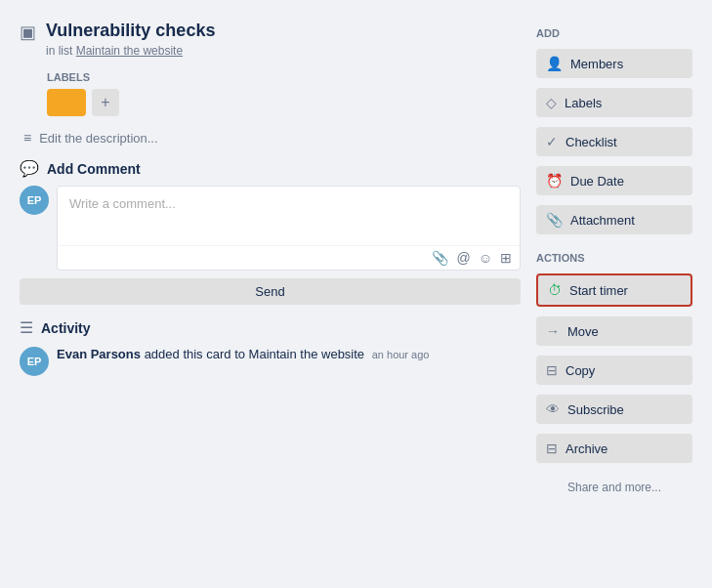  I want to click on avatar: EP, so click(34, 200).